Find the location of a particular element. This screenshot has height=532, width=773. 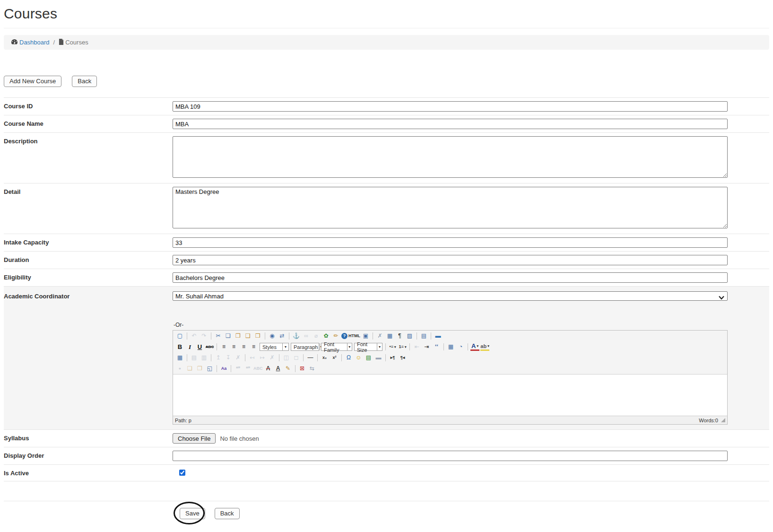

back-button-bottom: Back is located at coordinates (227, 514).